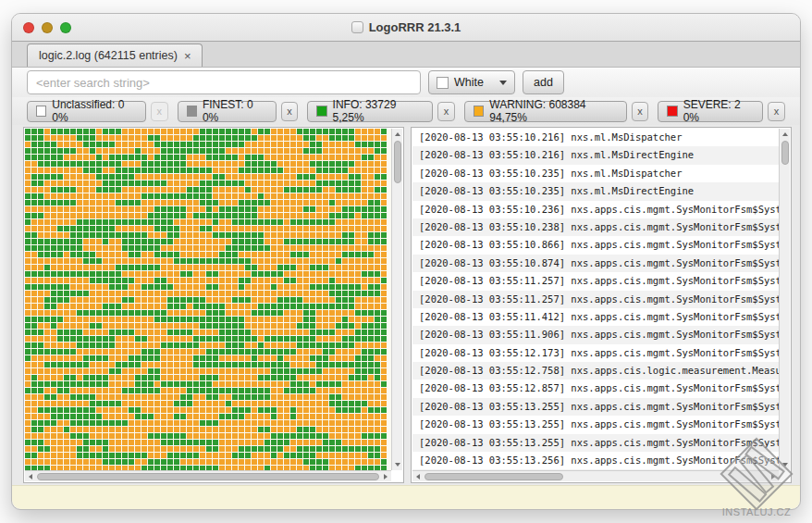 The height and width of the screenshot is (523, 812). I want to click on tab-bar: logic.2.log (642115 entries) ×, so click(406, 55).